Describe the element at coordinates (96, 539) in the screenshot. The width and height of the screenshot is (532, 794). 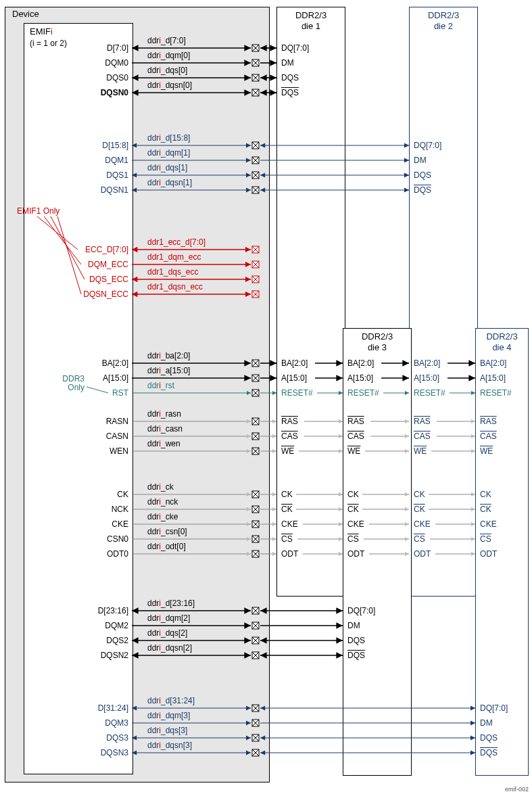
I see `emif-pin-csn0: CSN0` at that location.